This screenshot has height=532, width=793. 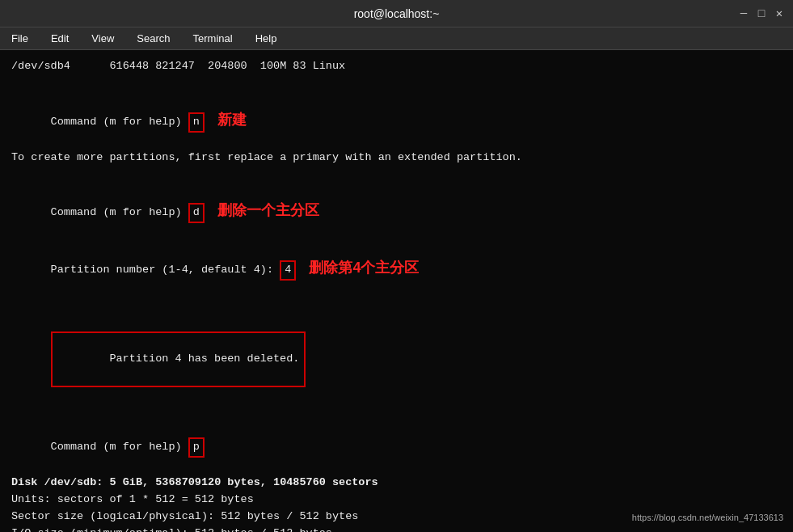 I want to click on menu-bar: File Edit View Search Terminal Help, so click(x=396, y=39).